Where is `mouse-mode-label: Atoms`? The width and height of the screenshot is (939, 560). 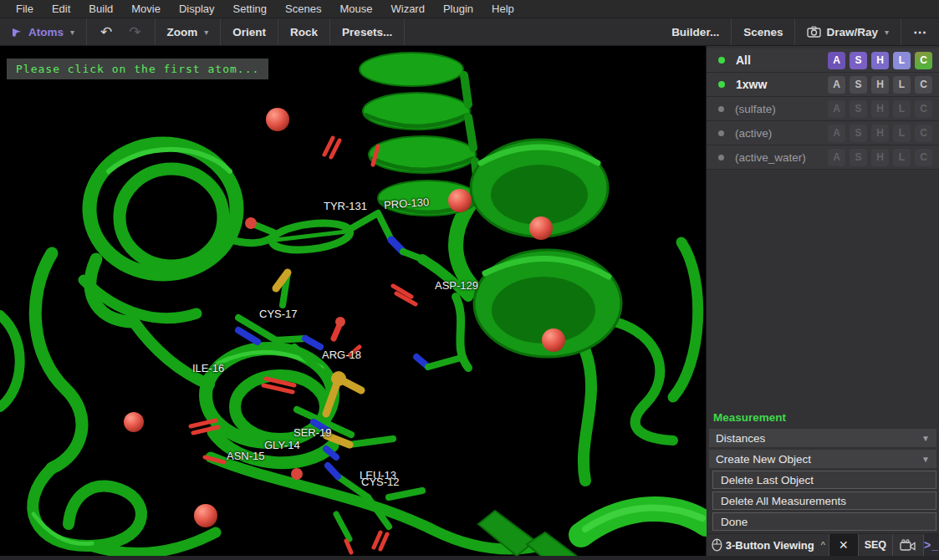
mouse-mode-label: Atoms is located at coordinates (46, 32).